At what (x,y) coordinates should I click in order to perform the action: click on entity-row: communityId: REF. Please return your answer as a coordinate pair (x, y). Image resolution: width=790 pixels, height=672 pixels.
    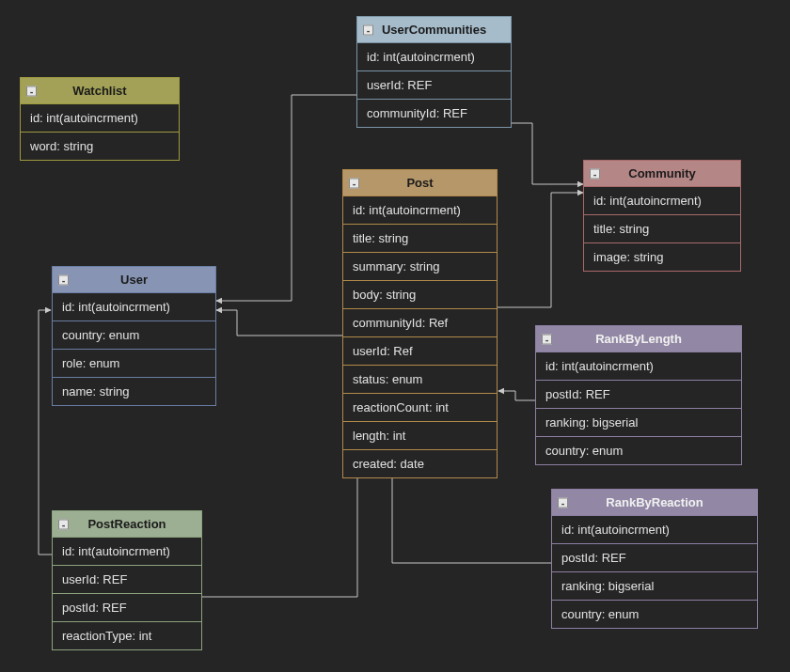
    Looking at the image, I should click on (434, 113).